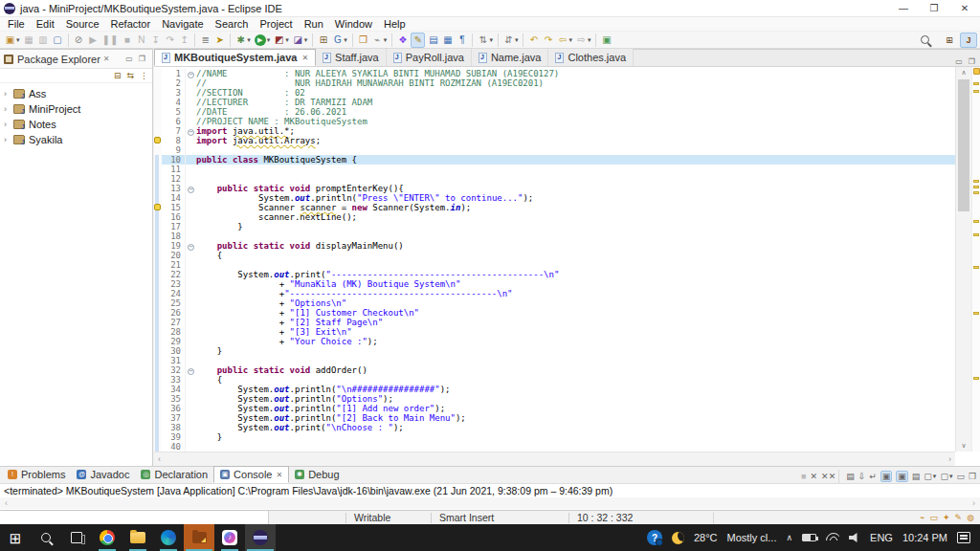 The image size is (980, 551). I want to click on editor-minimize-icon: ▭, so click(959, 61).